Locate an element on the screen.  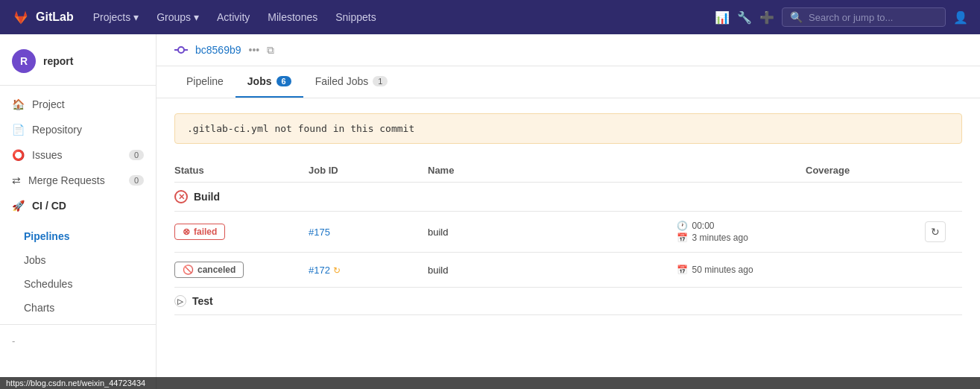
failed-badge: ⊗ failed is located at coordinates (200, 232).